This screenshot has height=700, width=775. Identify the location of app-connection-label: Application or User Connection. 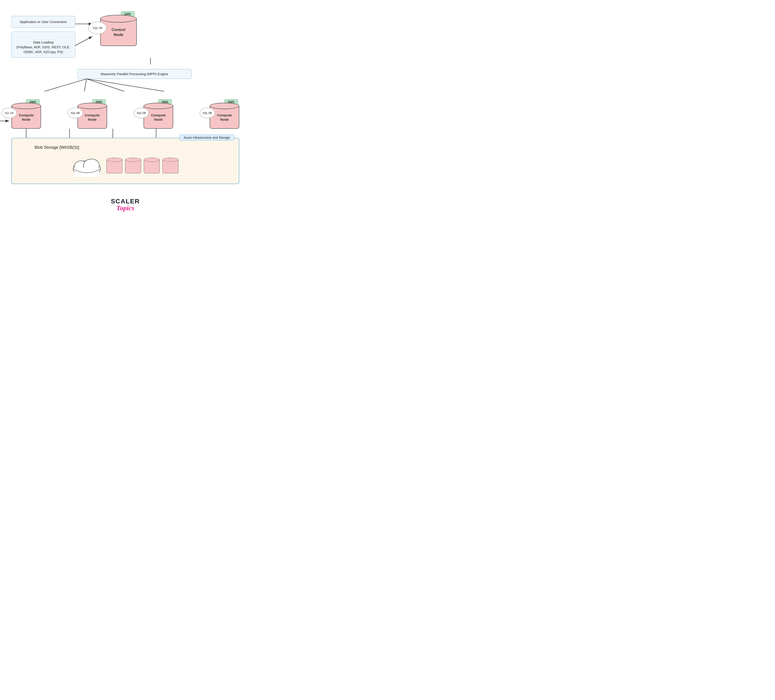
(43, 22).